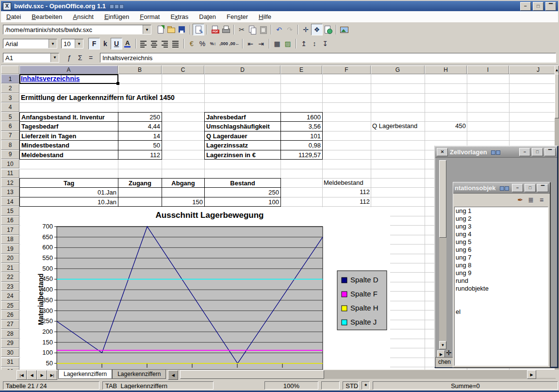  I want to click on decrease-indent-button: ⇤, so click(250, 44).